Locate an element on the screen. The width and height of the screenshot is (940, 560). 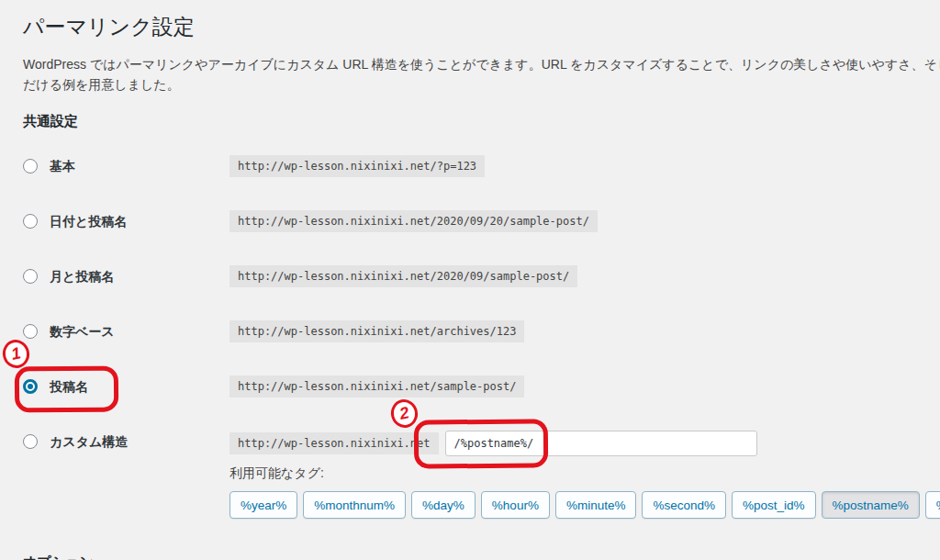
option-label-basic: 基本 is located at coordinates (62, 166).